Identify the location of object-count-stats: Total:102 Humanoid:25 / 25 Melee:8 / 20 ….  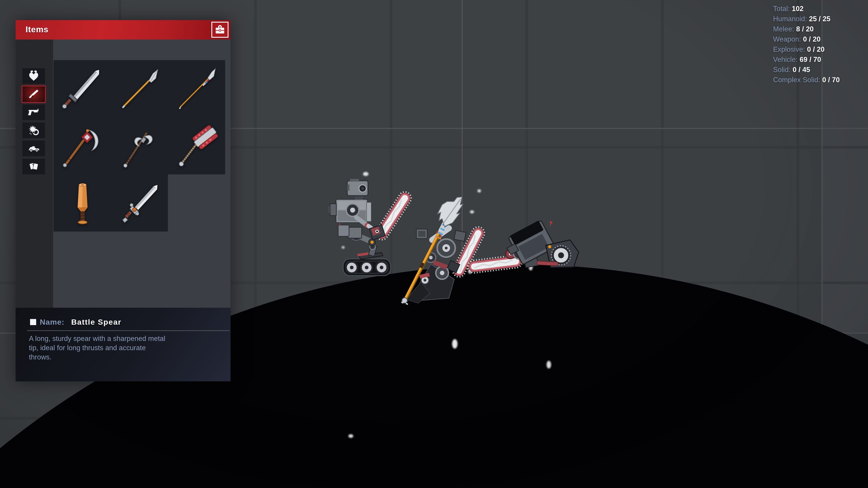
(806, 44).